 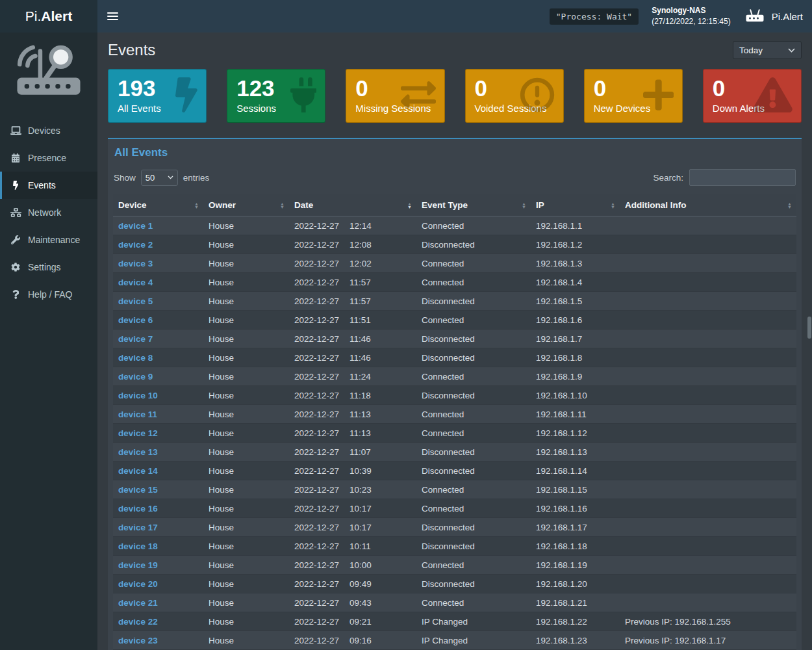 What do you see at coordinates (809, 328) in the screenshot?
I see `page-scrollbar` at bounding box center [809, 328].